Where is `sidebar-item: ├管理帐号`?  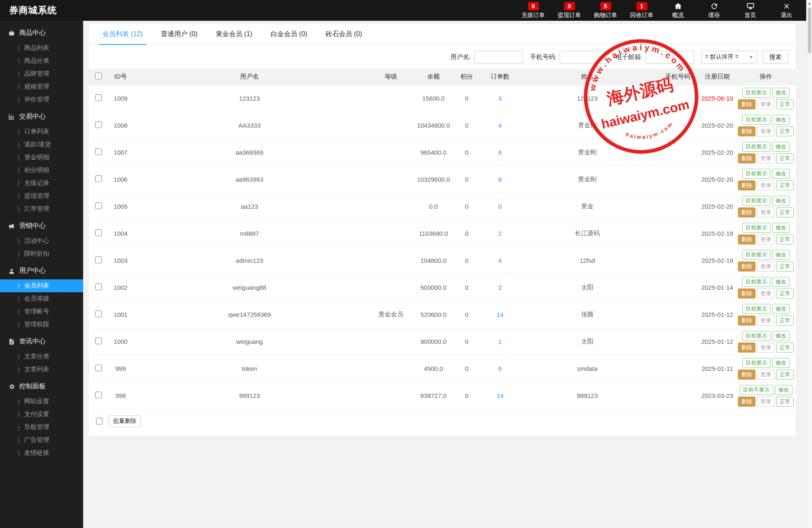 sidebar-item: ├管理帐号 is located at coordinates (42, 312).